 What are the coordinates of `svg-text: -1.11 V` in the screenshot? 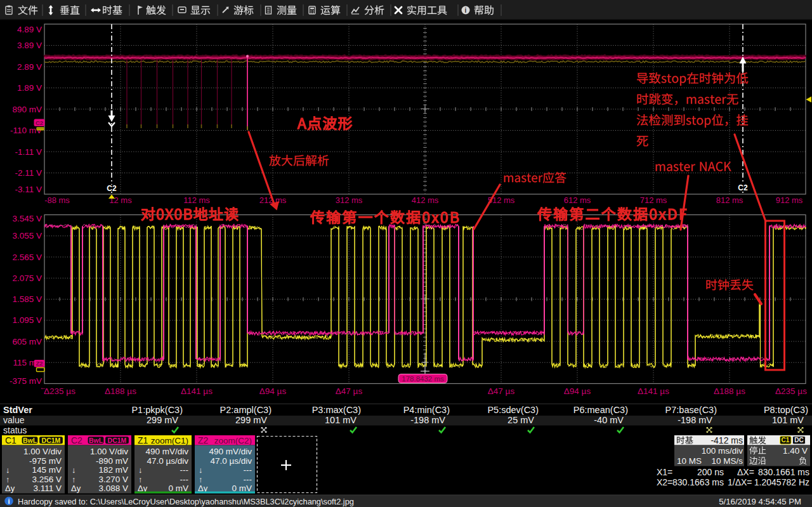 It's located at (28, 152).